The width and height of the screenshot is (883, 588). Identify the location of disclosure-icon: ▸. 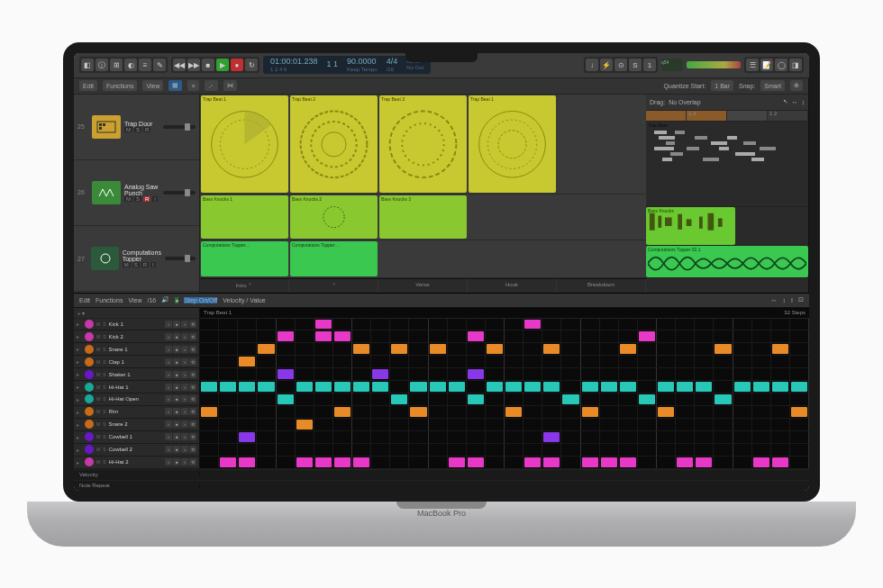
(79, 375).